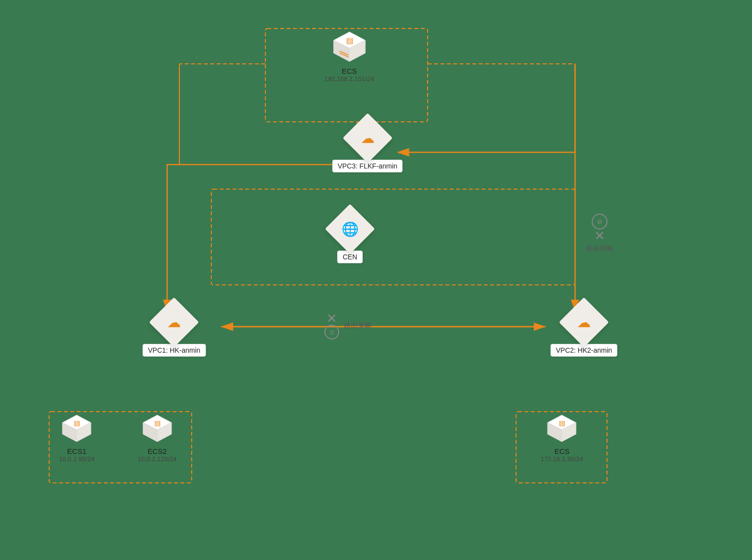 The image size is (752, 560). Describe the element at coordinates (562, 428) in the screenshot. I see `ecs-right-icon: ▤` at that location.